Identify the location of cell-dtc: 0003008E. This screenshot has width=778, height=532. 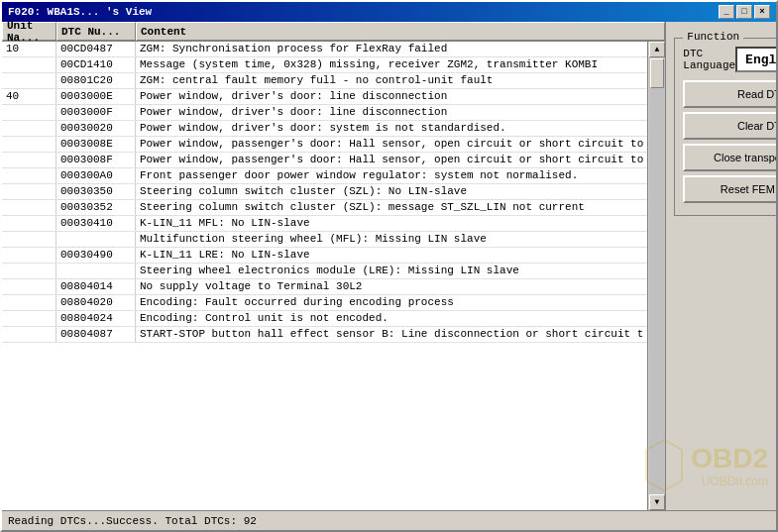
(96, 145).